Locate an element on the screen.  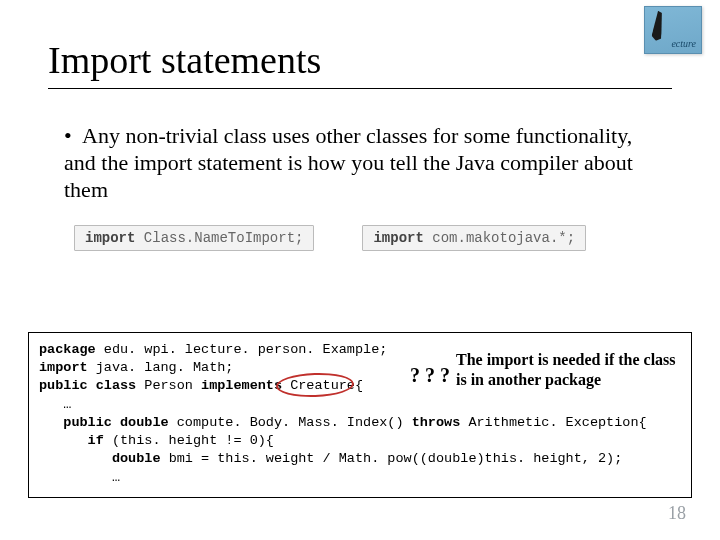
code-l6: (this. height != 0){ is located at coordinates (189, 440).